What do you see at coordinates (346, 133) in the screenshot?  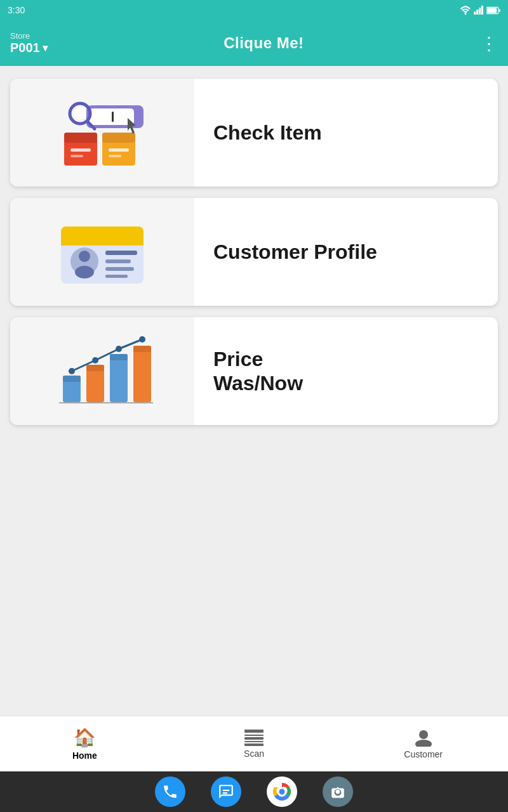 I see `check-item-label: Check Item` at bounding box center [346, 133].